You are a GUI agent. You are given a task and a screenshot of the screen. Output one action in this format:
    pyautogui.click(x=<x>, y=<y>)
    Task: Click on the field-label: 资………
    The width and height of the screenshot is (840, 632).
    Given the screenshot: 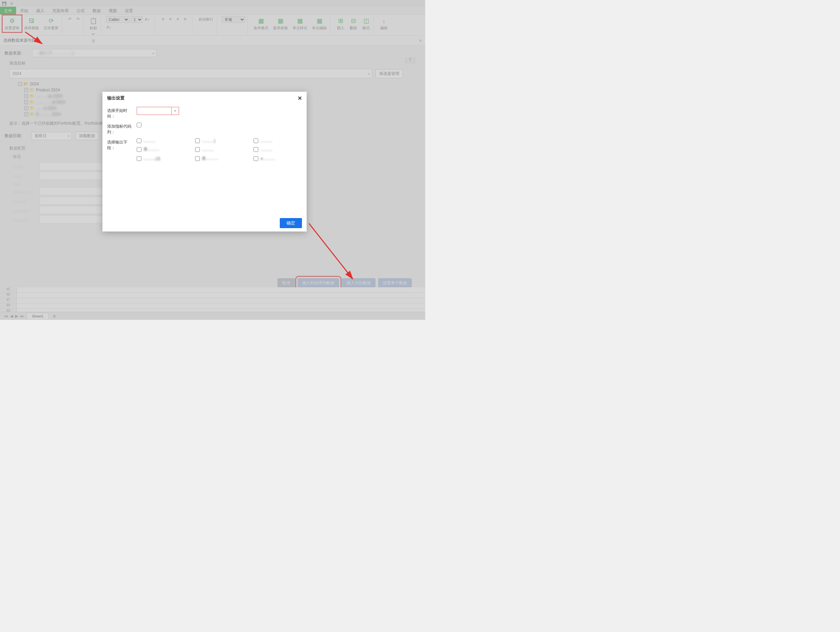 What is the action you would take?
    pyautogui.click(x=152, y=150)
    